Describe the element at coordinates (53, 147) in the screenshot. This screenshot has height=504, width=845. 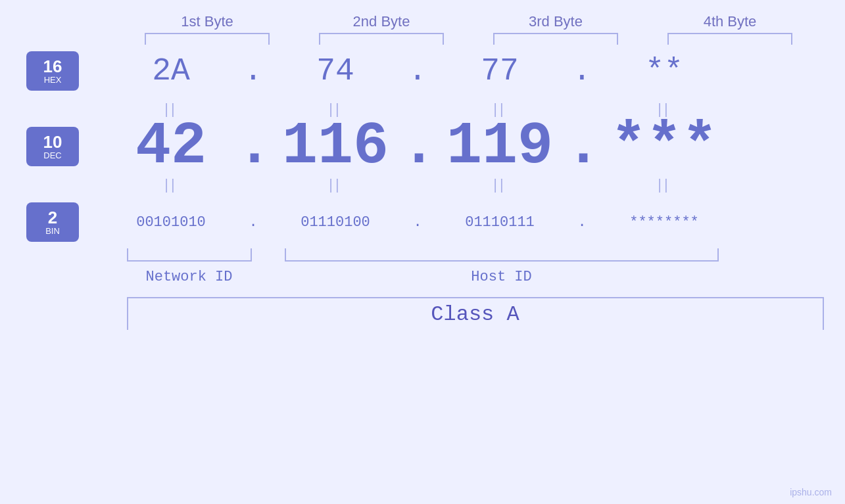
I see `dec-badge: 10 DEC` at that location.